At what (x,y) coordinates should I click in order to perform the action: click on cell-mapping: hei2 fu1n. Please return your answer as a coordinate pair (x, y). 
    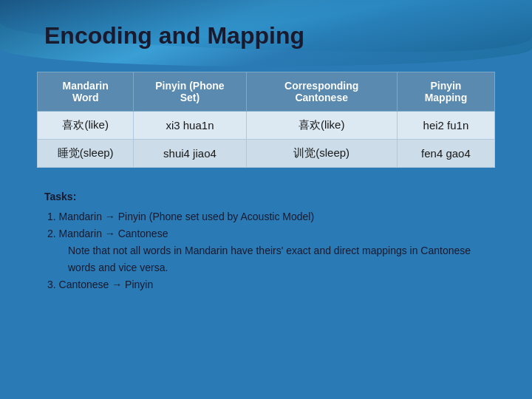
    Looking at the image, I should click on (446, 126).